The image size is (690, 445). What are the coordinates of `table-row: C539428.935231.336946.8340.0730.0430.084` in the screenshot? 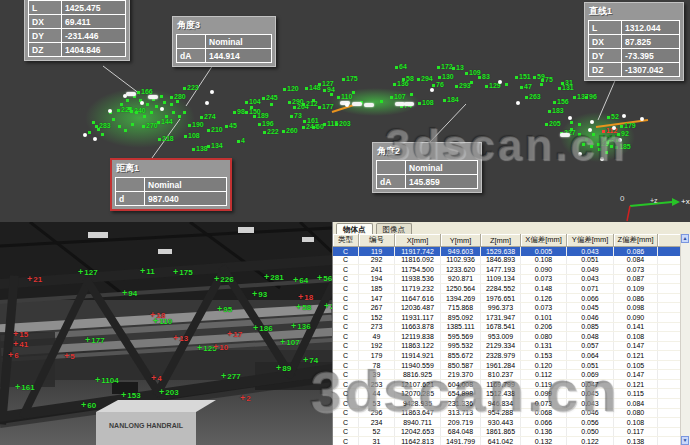 It's located at (507, 404).